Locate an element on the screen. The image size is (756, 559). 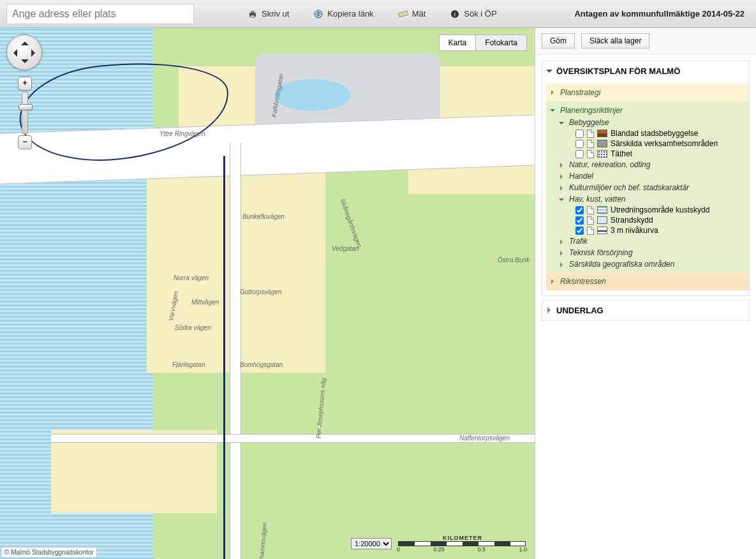
ruler-icon is located at coordinates (403, 14).